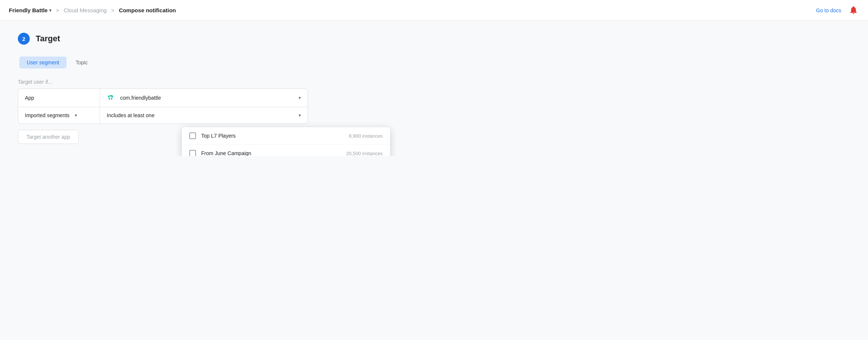 Image resolution: width=868 pixels, height=340 pixels. What do you see at coordinates (286, 141) in the screenshot?
I see `segment-dropdown-popup: Top L7 Players 8,900 instances From June…` at bounding box center [286, 141].